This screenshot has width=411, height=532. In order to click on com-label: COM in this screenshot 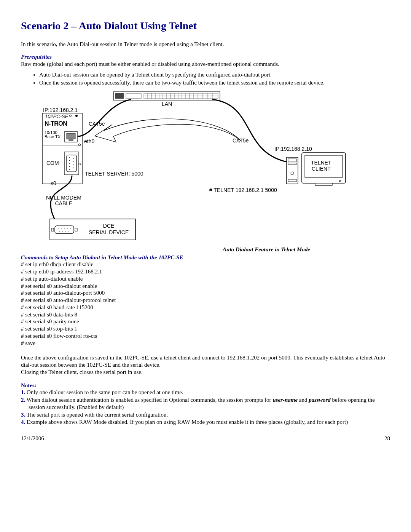, I will do `click(53, 163)`.